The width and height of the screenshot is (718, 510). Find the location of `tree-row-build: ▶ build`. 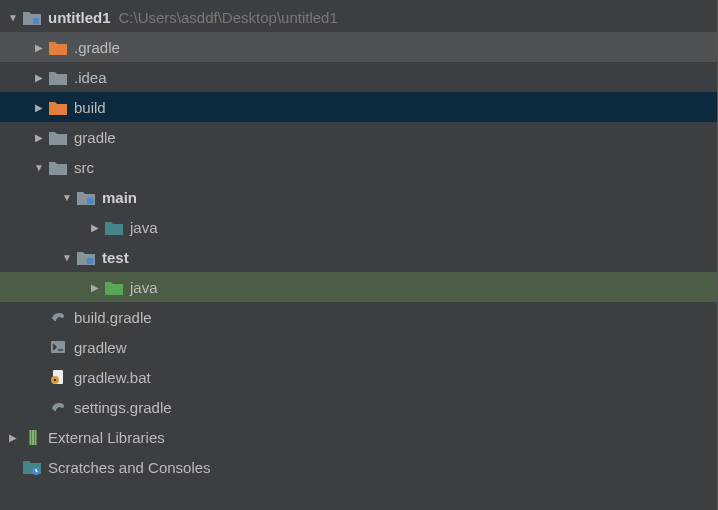

tree-row-build: ▶ build is located at coordinates (358, 107).